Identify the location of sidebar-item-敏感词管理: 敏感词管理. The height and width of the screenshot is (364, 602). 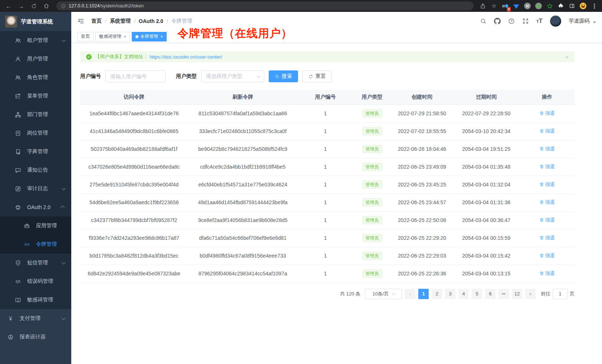
(36, 300).